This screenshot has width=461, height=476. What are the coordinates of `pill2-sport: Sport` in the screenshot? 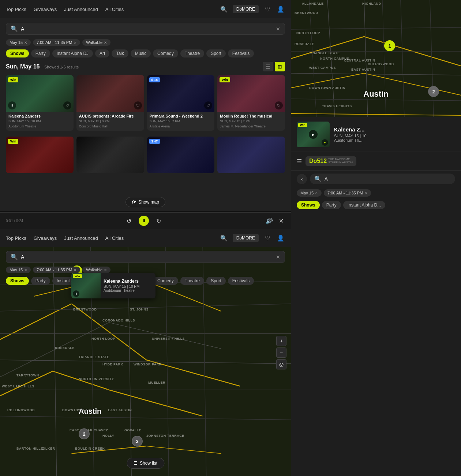 It's located at (216, 281).